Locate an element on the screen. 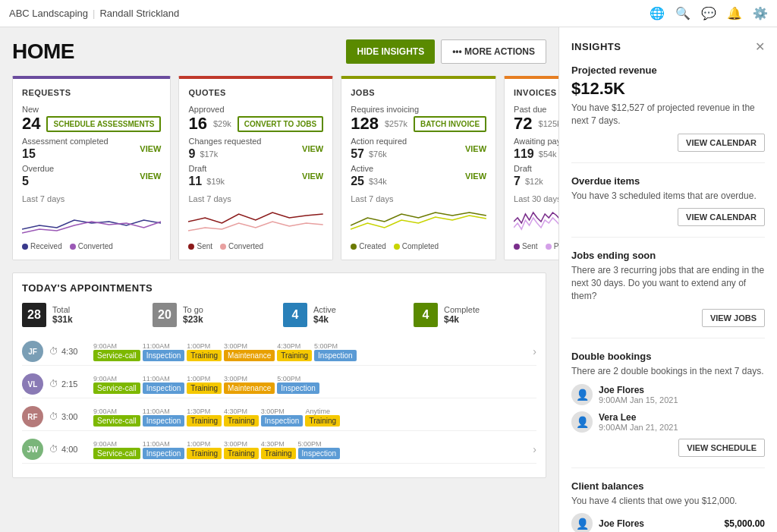 The height and width of the screenshot is (532, 777). appt-label-togo: To go is located at coordinates (193, 310).